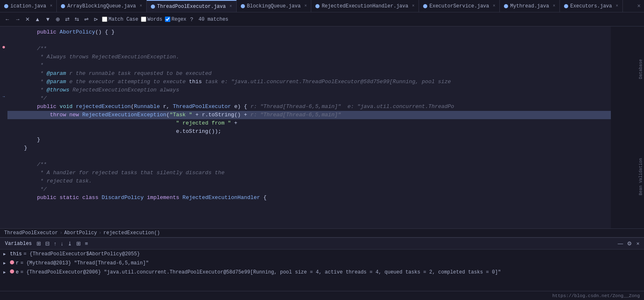 The height and width of the screenshot is (300, 644). What do you see at coordinates (31, 233) in the screenshot?
I see `breadcrumb-part1: ThreadPoolExecutor` at bounding box center [31, 233].